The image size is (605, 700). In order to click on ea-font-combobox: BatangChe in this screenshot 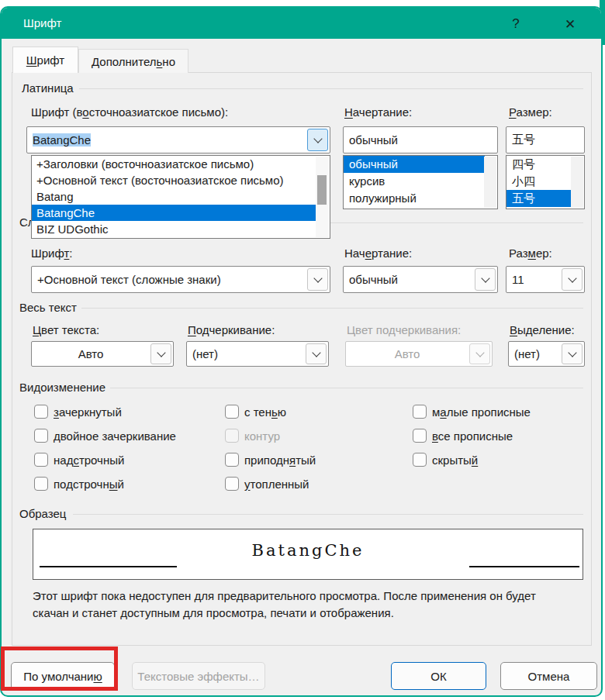, I will do `click(178, 140)`.